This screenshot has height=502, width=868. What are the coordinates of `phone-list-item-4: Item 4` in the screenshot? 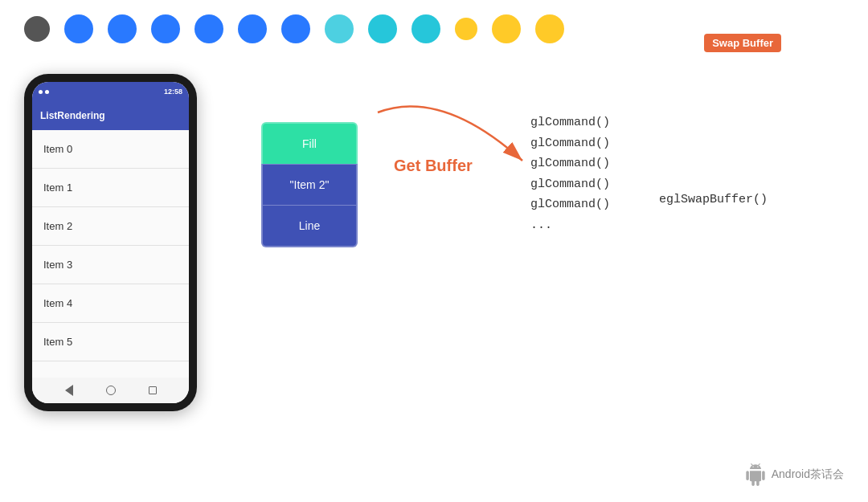 It's located at (111, 304).